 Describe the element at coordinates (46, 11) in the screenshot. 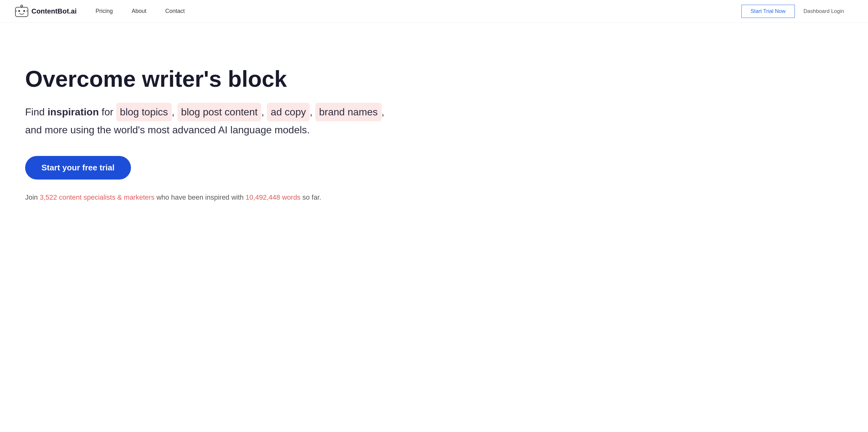

I see `logo-link: ContentBot.ai` at that location.